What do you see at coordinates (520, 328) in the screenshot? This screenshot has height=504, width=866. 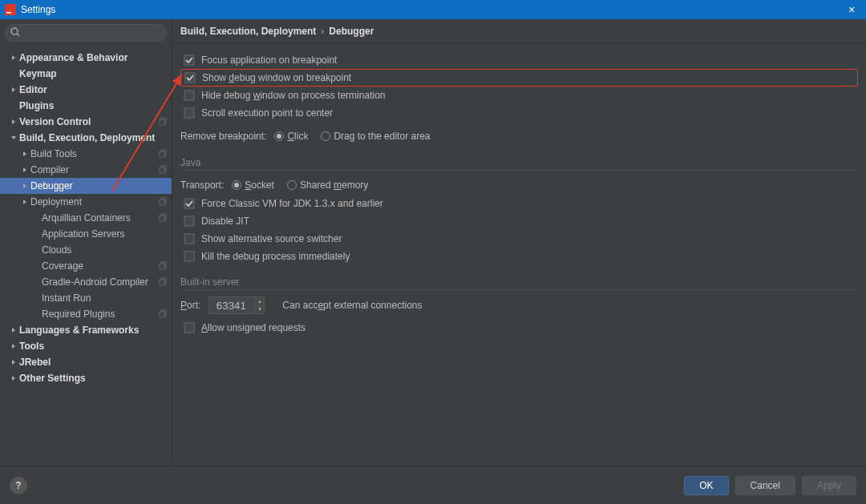 I see `checkbox-row: Allow unsigned requests` at bounding box center [520, 328].